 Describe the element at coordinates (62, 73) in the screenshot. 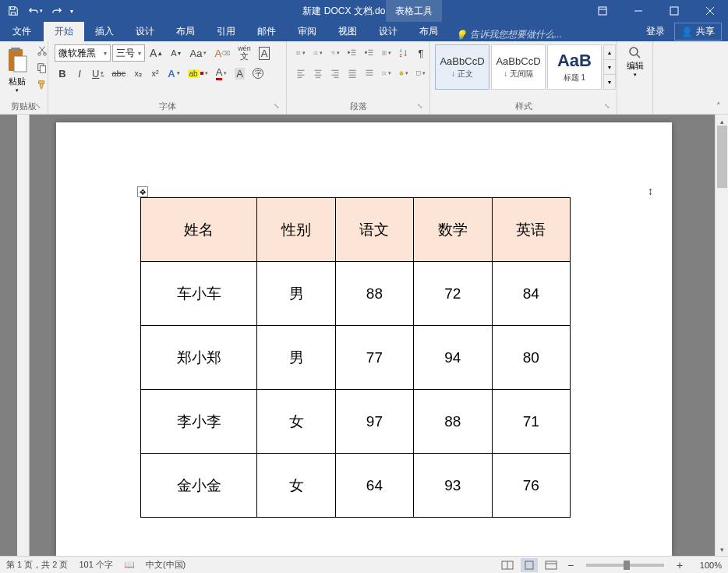

I see `bold-button: B` at that location.